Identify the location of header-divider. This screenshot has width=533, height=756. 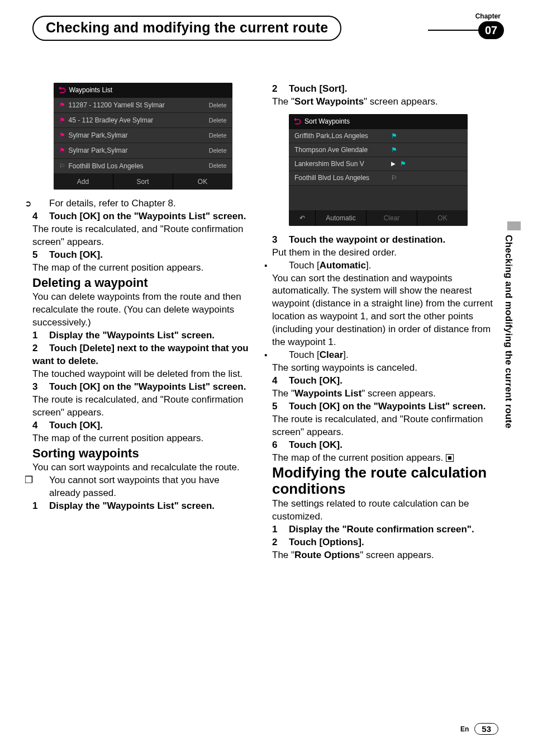
(453, 30).